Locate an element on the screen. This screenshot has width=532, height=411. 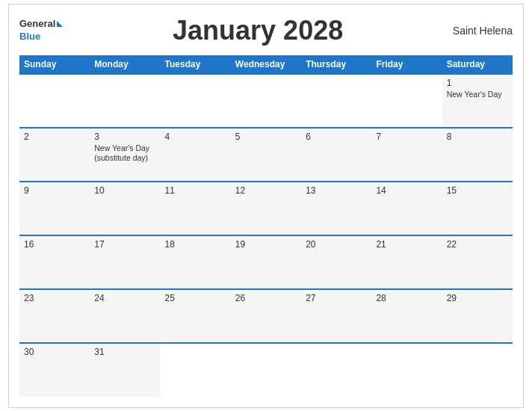
calendar-cell: 13 is located at coordinates (336, 208).